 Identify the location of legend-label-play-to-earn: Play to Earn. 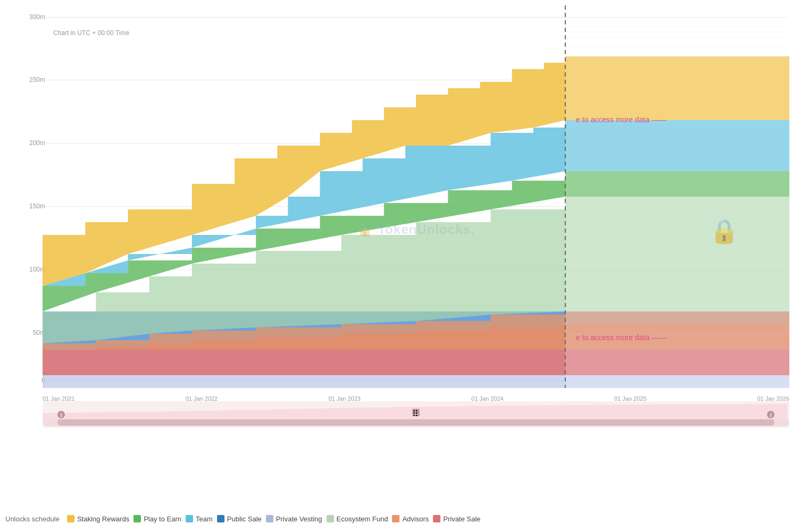
(163, 519).